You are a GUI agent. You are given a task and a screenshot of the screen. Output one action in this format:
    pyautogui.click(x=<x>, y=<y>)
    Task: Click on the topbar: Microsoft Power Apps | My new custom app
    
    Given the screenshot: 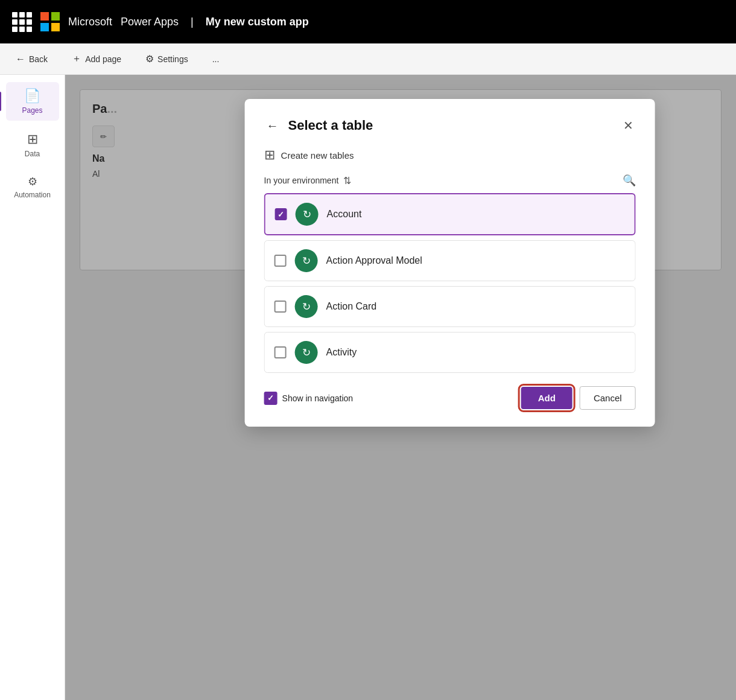 What is the action you would take?
    pyautogui.click(x=368, y=22)
    